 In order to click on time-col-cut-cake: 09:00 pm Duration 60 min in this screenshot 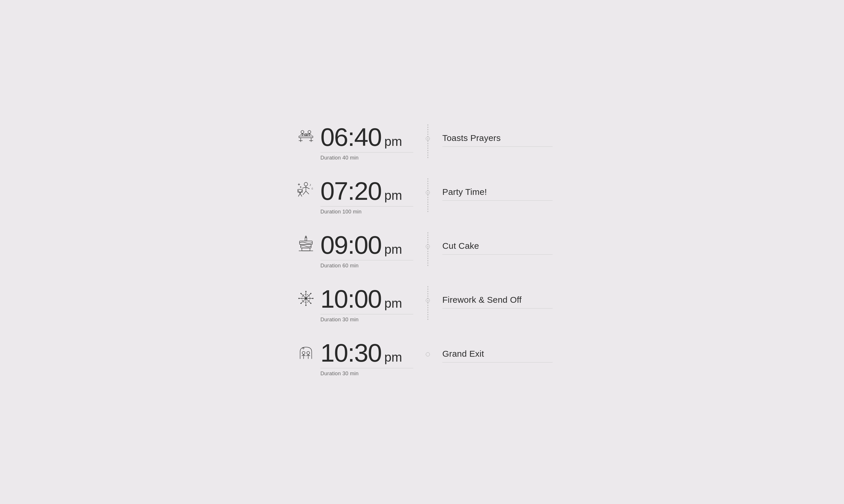, I will do `click(370, 251)`.